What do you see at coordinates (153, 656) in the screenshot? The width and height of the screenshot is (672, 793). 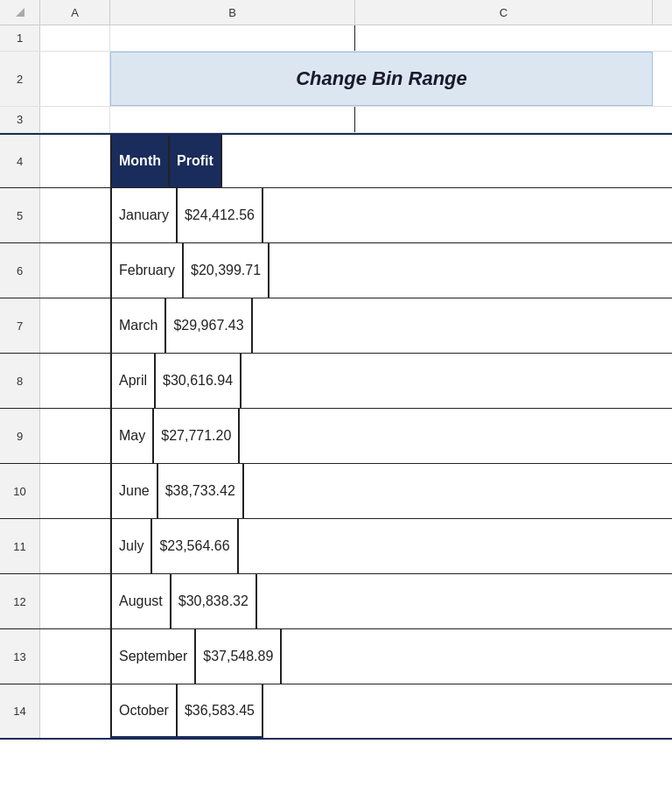 I see `month-cell-8: September` at bounding box center [153, 656].